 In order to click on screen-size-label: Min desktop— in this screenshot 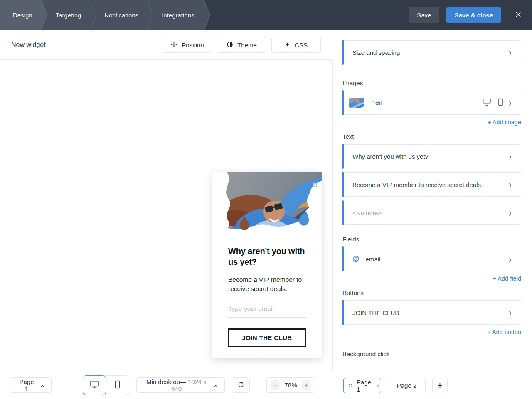, I will do `click(166, 382)`.